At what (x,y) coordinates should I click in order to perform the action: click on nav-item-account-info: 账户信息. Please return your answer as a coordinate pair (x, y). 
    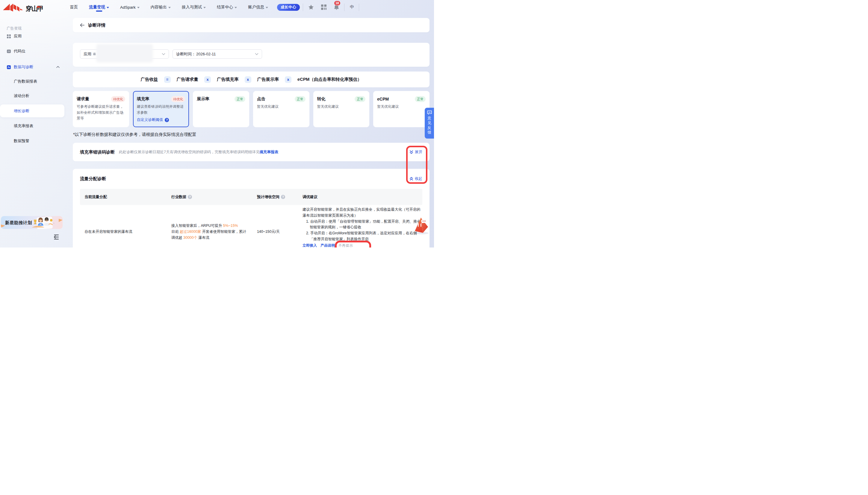
    Looking at the image, I should click on (258, 7).